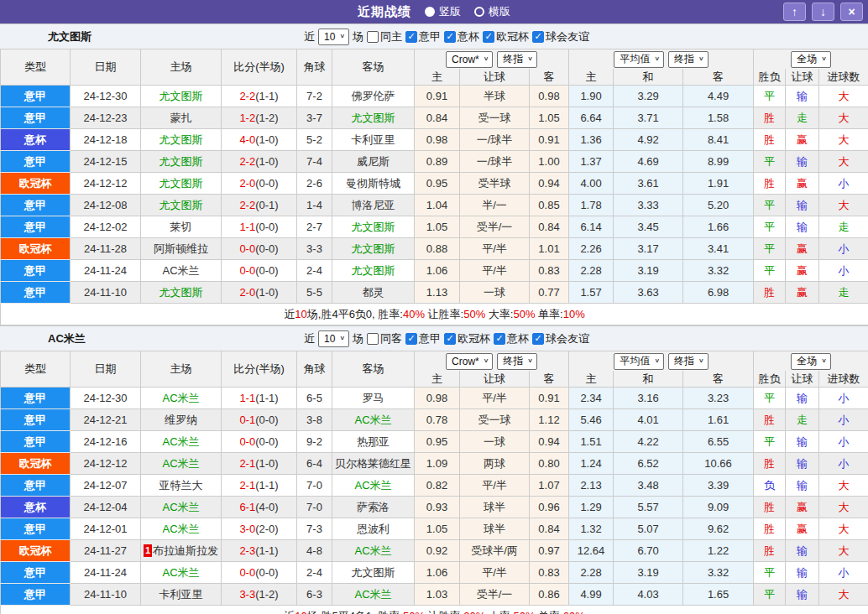 The width and height of the screenshot is (868, 614). What do you see at coordinates (437, 206) in the screenshot?
I see `asia-home-odds: 1.04` at bounding box center [437, 206].